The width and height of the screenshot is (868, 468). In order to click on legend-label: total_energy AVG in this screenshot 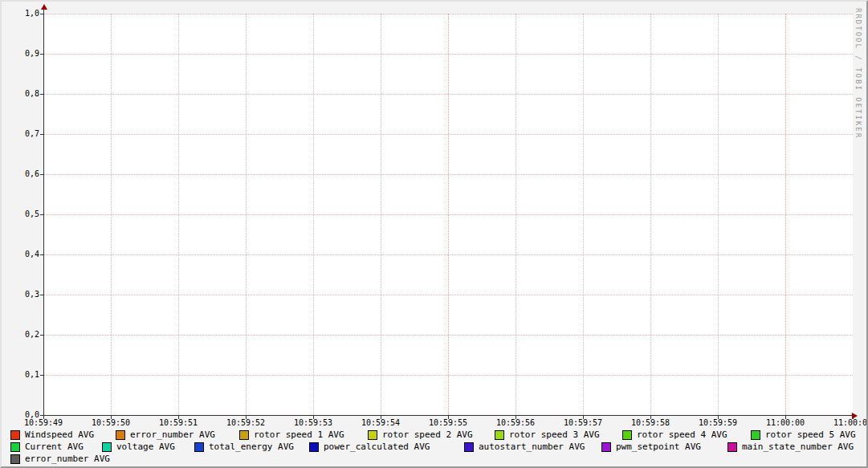, I will do `click(251, 447)`.